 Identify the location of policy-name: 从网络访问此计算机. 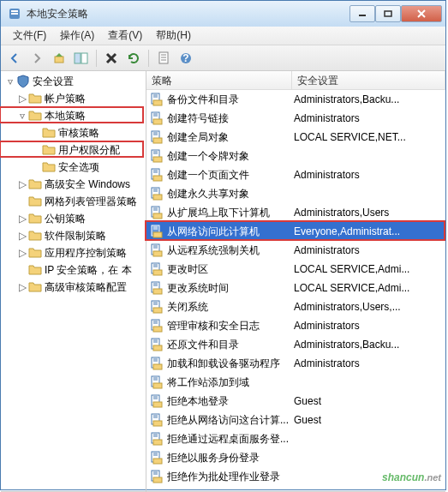
(213, 231).